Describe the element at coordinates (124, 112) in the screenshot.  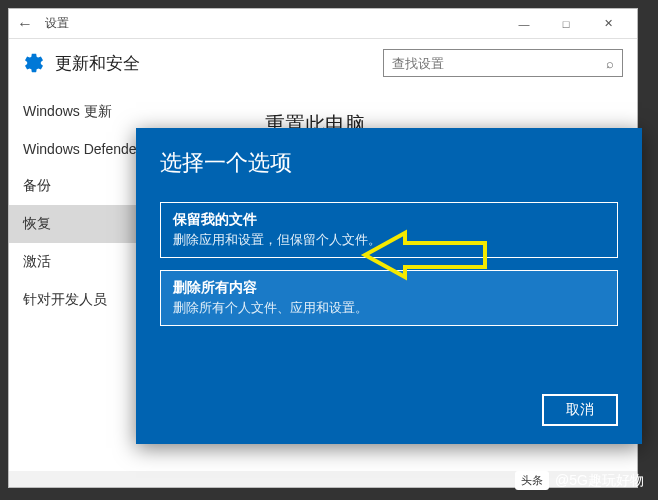
I see `sidebar-item-windows-update: Windows 更新` at that location.